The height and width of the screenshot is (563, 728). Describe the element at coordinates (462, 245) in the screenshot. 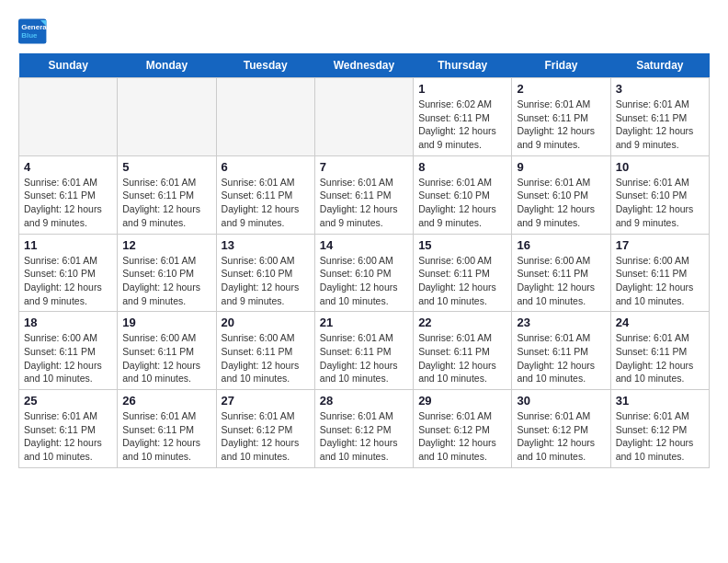

I see `day-number: 15` at that location.